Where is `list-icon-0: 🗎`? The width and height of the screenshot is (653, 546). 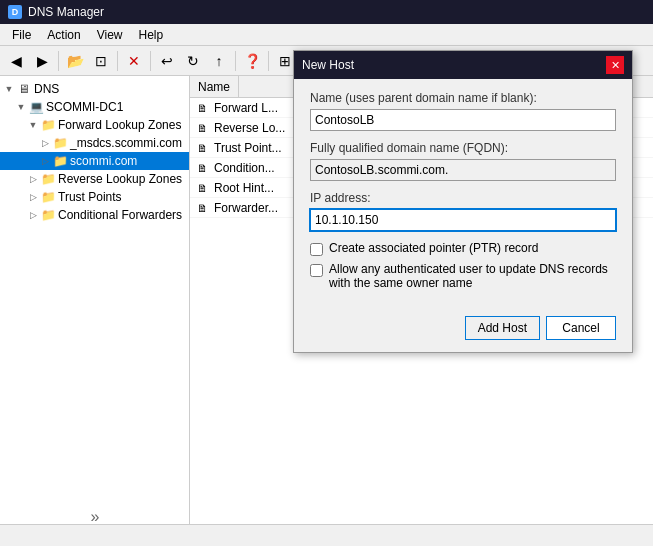
list-icon-0: 🗎 is located at coordinates (202, 108).